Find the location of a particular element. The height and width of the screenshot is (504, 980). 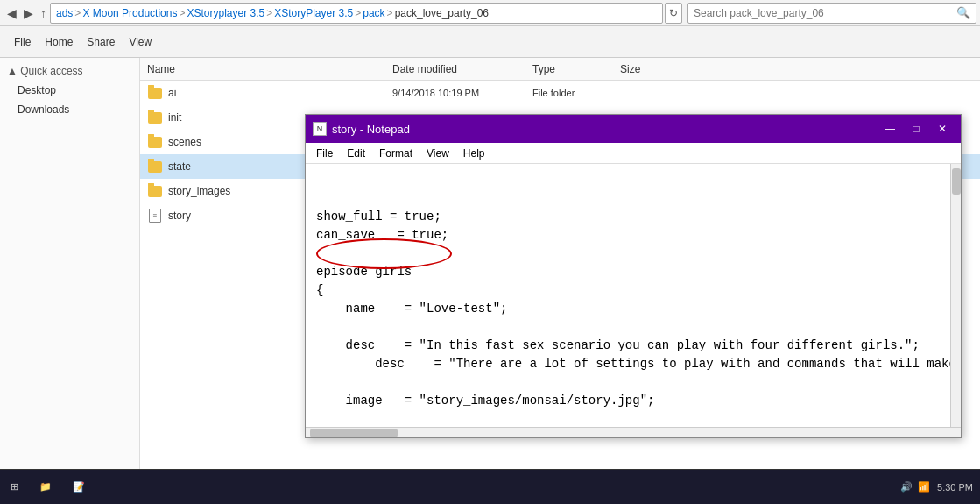

close-button: ✕ is located at coordinates (942, 129).